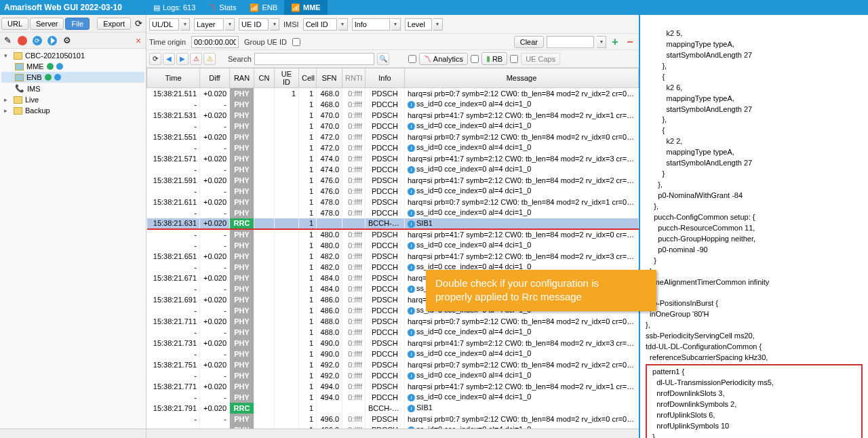 This screenshot has width=868, height=438. What do you see at coordinates (393, 376) in the screenshot?
I see `log-row: --PHY1492.00:ffffPDCCHiss_id=0 cce_index…` at bounding box center [393, 376].